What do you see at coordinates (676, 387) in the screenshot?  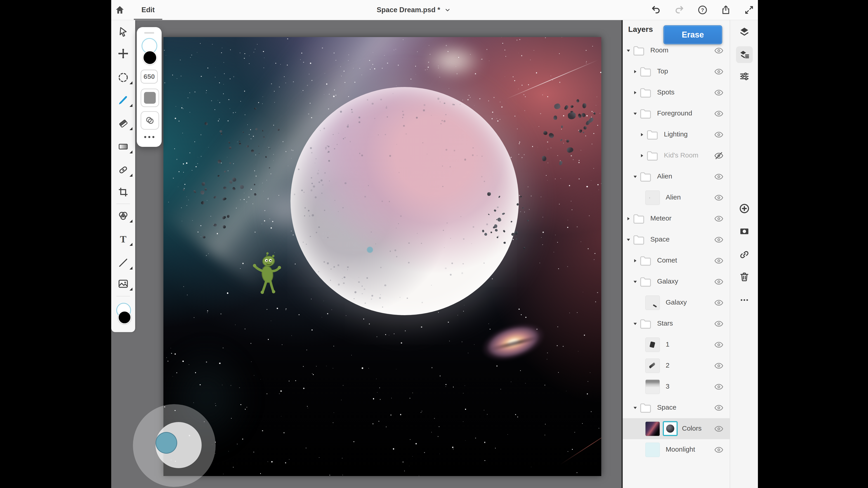 I see `layer-row: 3` at bounding box center [676, 387].